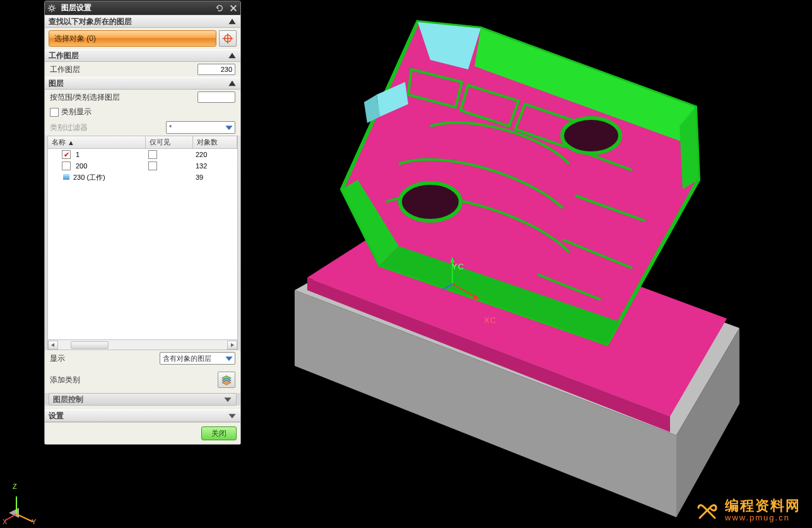 This screenshot has width=812, height=528. What do you see at coordinates (143, 56) in the screenshot?
I see `section-work-layer: 工作图层` at bounding box center [143, 56].